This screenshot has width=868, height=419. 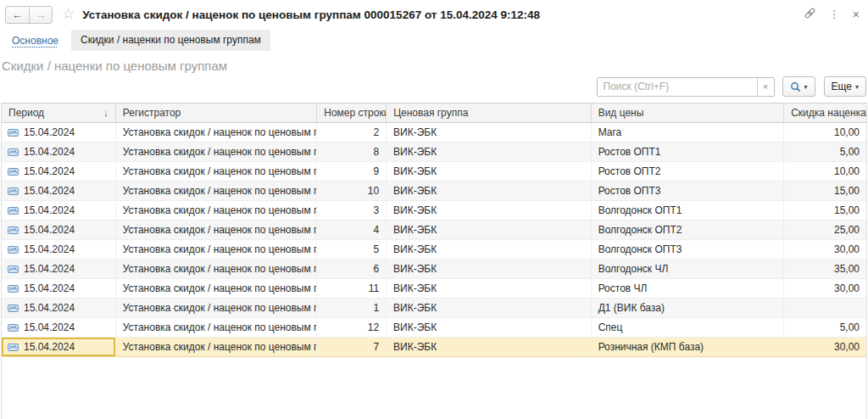 I want to click on cell-discount, so click(x=826, y=308).